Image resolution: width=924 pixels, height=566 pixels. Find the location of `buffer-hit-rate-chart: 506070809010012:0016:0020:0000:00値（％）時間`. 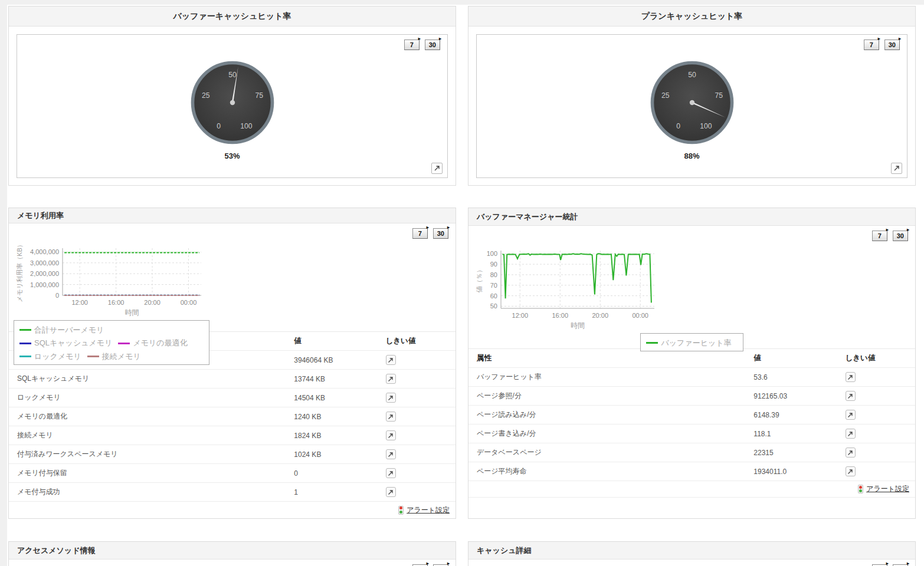

buffer-hit-rate-chart: 506070809010012:0016:0020:0000:00値（％）時間 is located at coordinates (571, 288).